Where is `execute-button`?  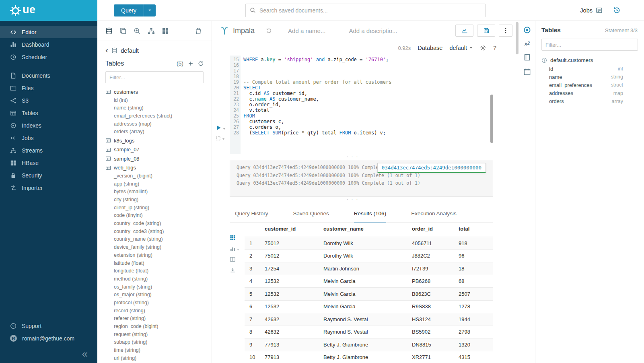 execute-button is located at coordinates (219, 128).